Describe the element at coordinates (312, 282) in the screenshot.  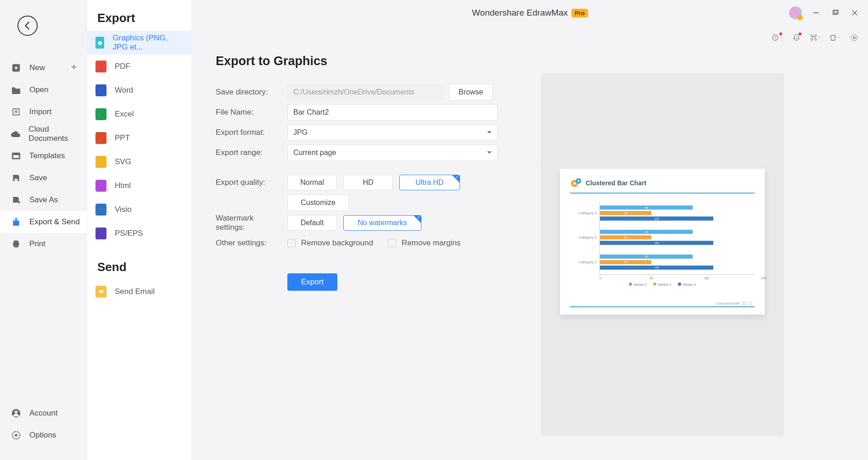
I see `export-button: Export` at that location.